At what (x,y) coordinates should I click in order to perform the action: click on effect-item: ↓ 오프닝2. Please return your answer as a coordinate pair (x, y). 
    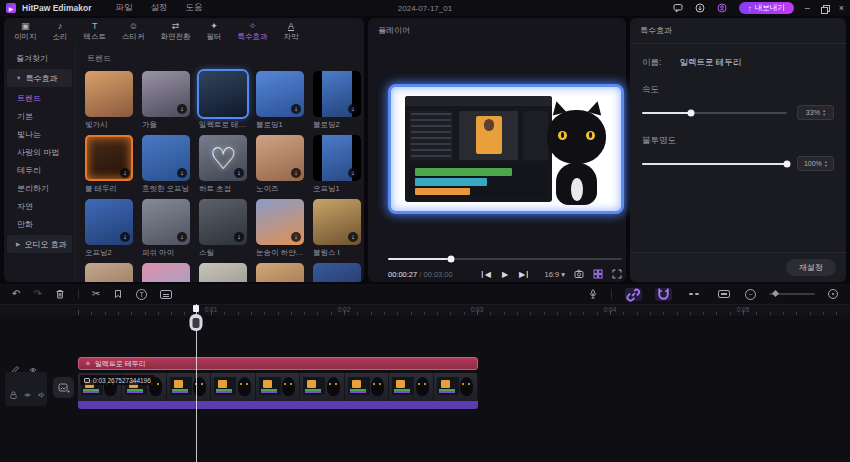
    Looking at the image, I should click on (109, 228).